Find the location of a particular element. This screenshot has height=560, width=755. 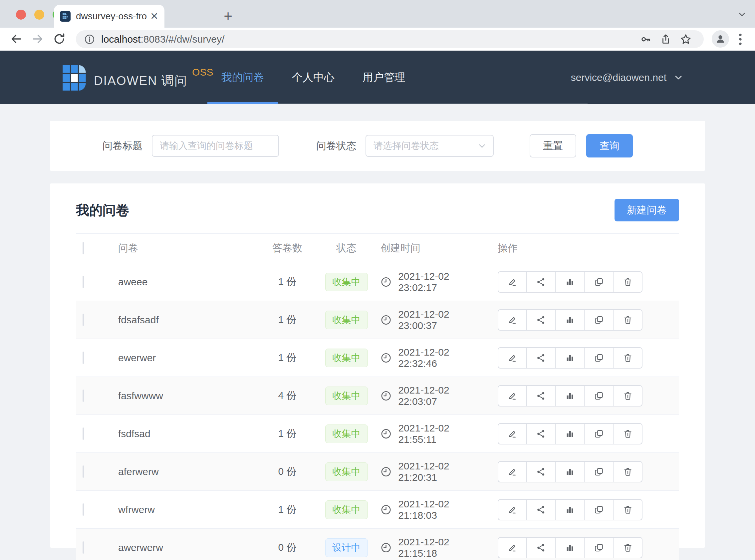

survey-name: ewerwer is located at coordinates (186, 358).